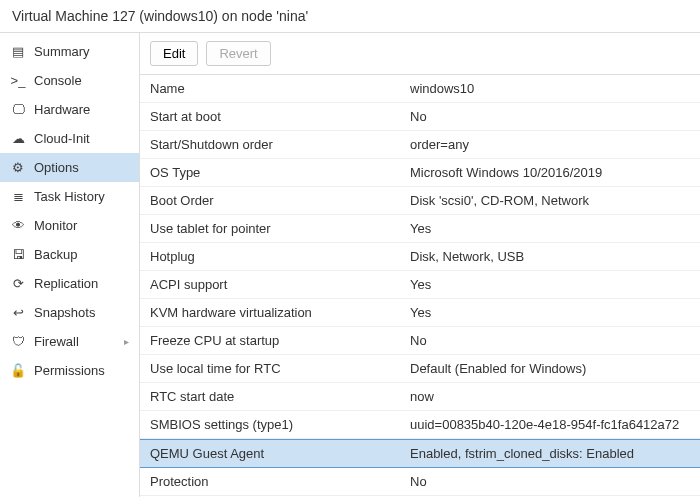 Image resolution: width=700 pixels, height=500 pixels. What do you see at coordinates (280, 424) in the screenshot?
I see `option-key: SMBIOS settings (type1)` at bounding box center [280, 424].